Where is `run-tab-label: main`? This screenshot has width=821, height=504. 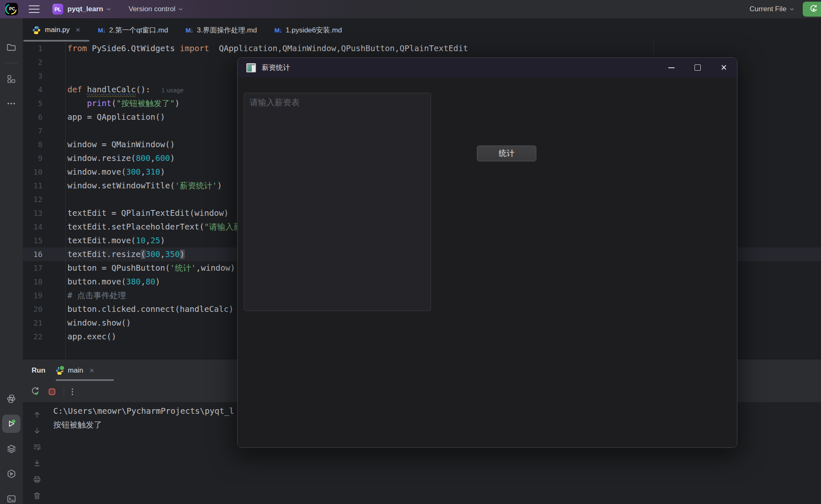
run-tab-label: main is located at coordinates (76, 371).